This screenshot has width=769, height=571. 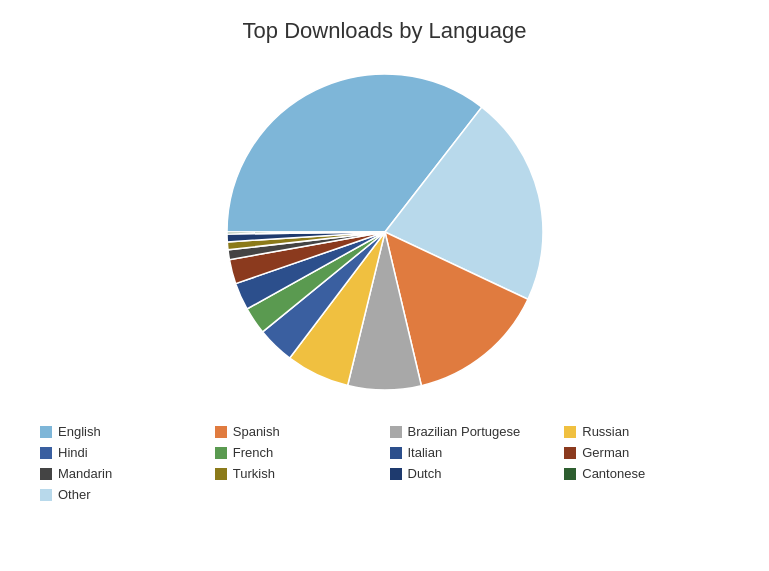 What do you see at coordinates (472, 452) in the screenshot?
I see `legend-item-italian: Italian` at bounding box center [472, 452].